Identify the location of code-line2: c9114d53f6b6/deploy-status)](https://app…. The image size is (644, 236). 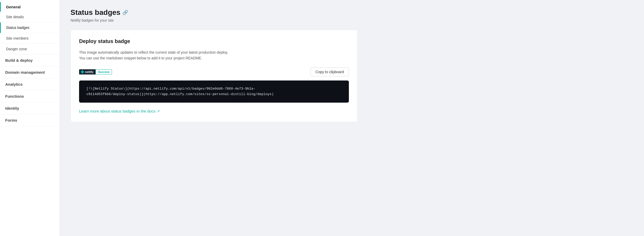
(180, 94).